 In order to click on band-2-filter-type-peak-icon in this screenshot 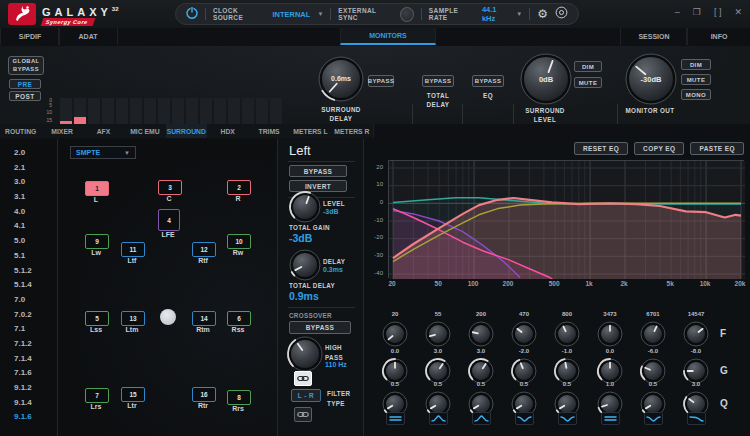, I will do `click(438, 418)`.